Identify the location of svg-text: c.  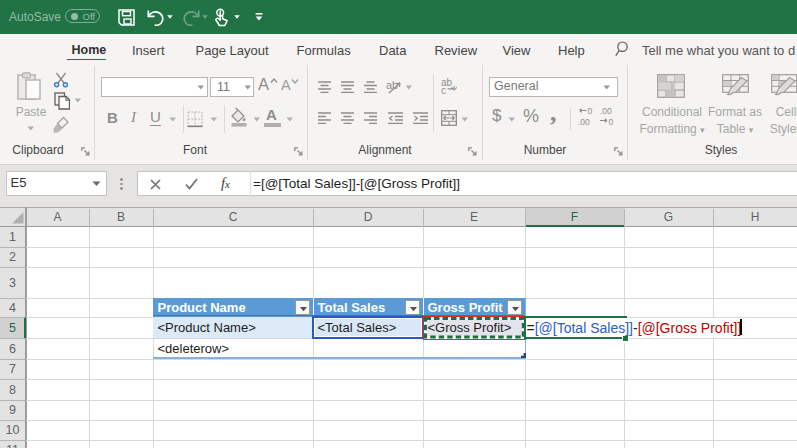
(444, 90).